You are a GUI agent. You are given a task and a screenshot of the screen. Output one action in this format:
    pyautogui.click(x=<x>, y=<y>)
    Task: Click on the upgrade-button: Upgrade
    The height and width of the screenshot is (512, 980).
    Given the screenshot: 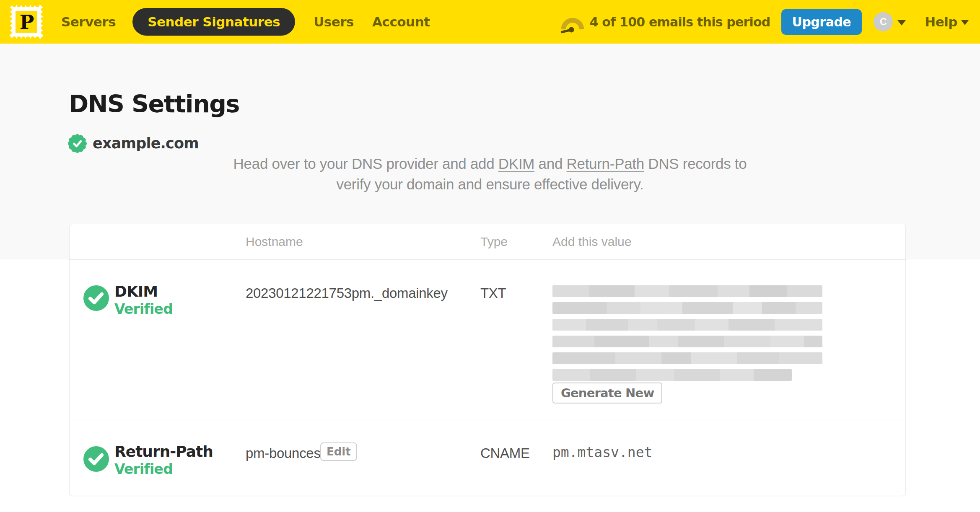 What is the action you would take?
    pyautogui.click(x=822, y=22)
    